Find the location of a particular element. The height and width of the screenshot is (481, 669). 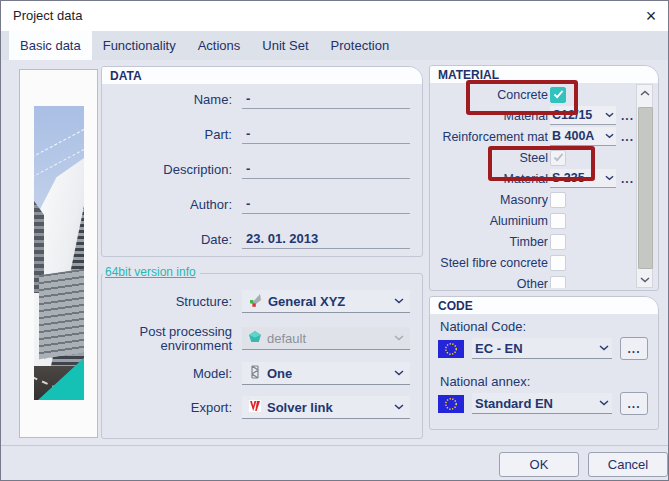

material-row-concrete: Concrete is located at coordinates (544, 94).